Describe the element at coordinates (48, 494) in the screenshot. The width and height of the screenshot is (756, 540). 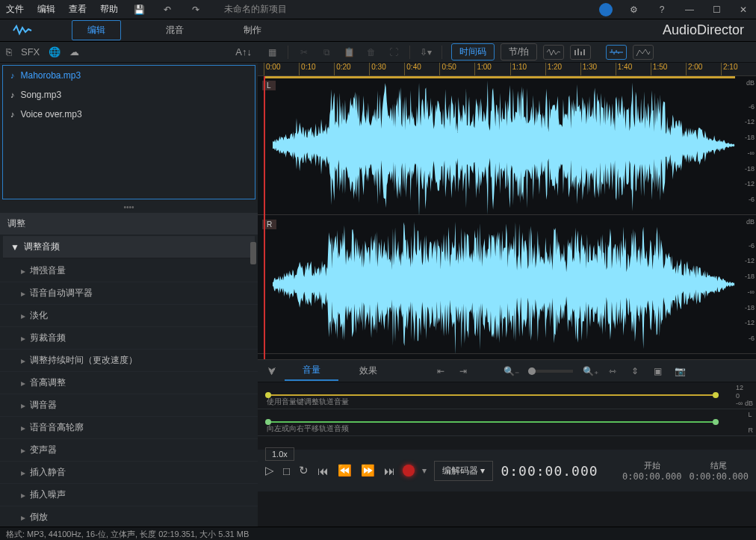
I see `adjust-item-label: 插入噪声` at that location.